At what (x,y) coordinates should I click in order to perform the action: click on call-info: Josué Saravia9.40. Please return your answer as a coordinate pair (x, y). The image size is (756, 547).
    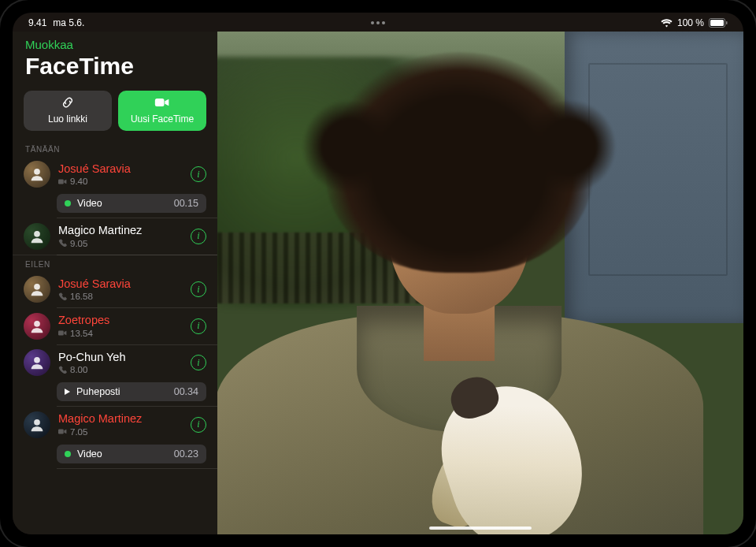
    Looking at the image, I should click on (120, 174).